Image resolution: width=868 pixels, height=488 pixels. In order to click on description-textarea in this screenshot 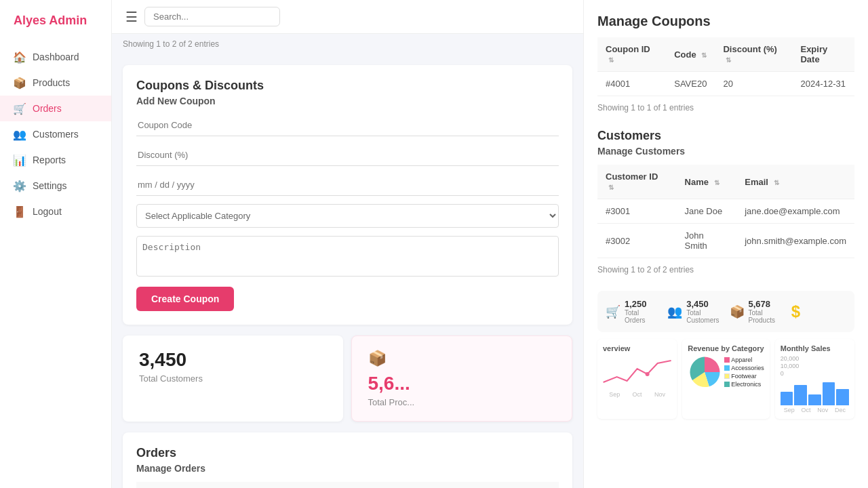, I will do `click(347, 256)`.